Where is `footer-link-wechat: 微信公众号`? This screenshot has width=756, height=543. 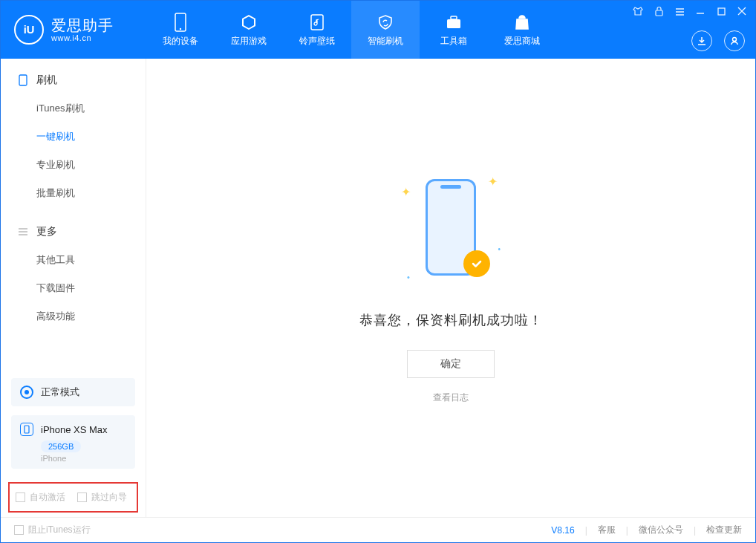 footer-link-wechat: 微信公众号 is located at coordinates (661, 530).